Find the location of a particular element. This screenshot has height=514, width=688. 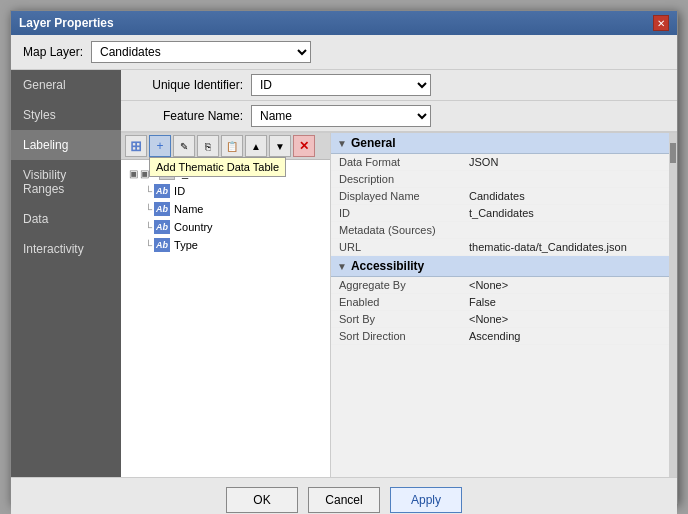

unique-identifier-label: Unique Identifier: is located at coordinates (188, 85).